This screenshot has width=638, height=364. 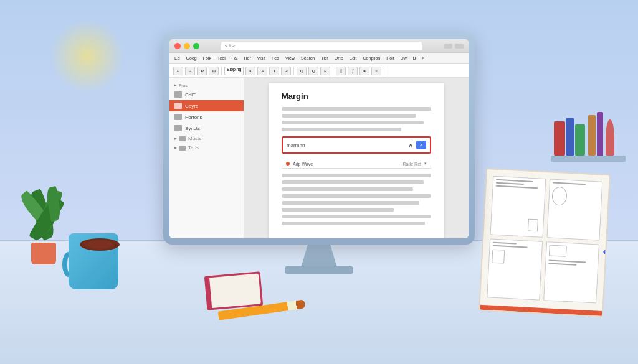 What do you see at coordinates (364, 71) in the screenshot?
I see `toolbar-link-btn: ⊕` at bounding box center [364, 71].